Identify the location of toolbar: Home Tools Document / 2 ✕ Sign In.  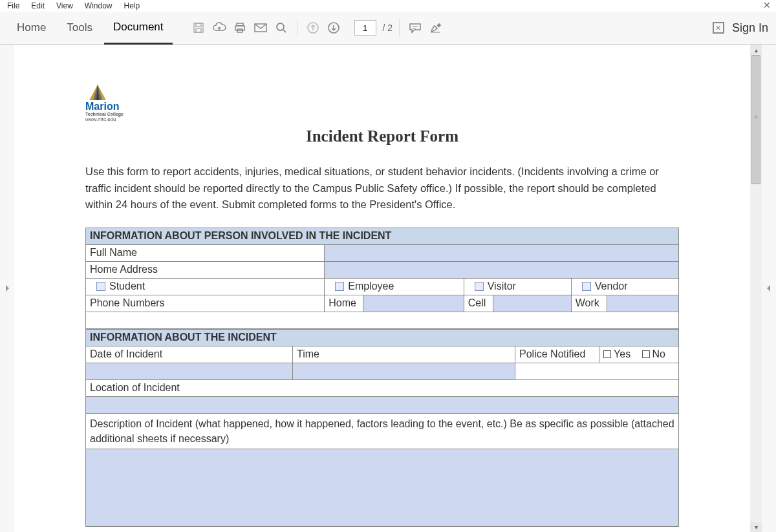
(388, 28).